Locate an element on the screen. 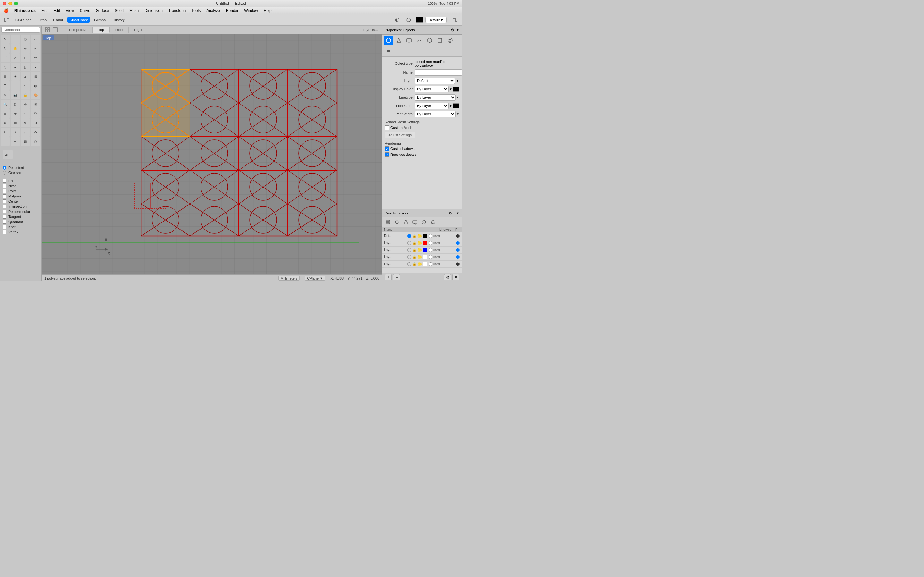 The image size is (924, 577). menu-transform: Transform is located at coordinates (177, 11).